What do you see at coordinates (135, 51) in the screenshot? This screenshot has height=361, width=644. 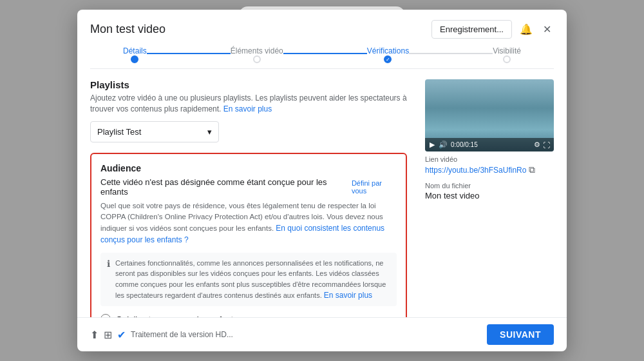 I see `step-details-label: Détails` at bounding box center [135, 51].